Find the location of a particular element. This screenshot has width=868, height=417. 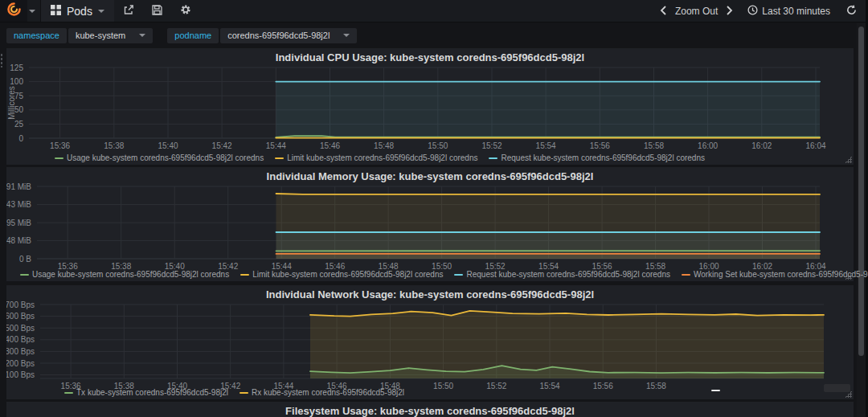

logo-caret-down-icon is located at coordinates (32, 11).